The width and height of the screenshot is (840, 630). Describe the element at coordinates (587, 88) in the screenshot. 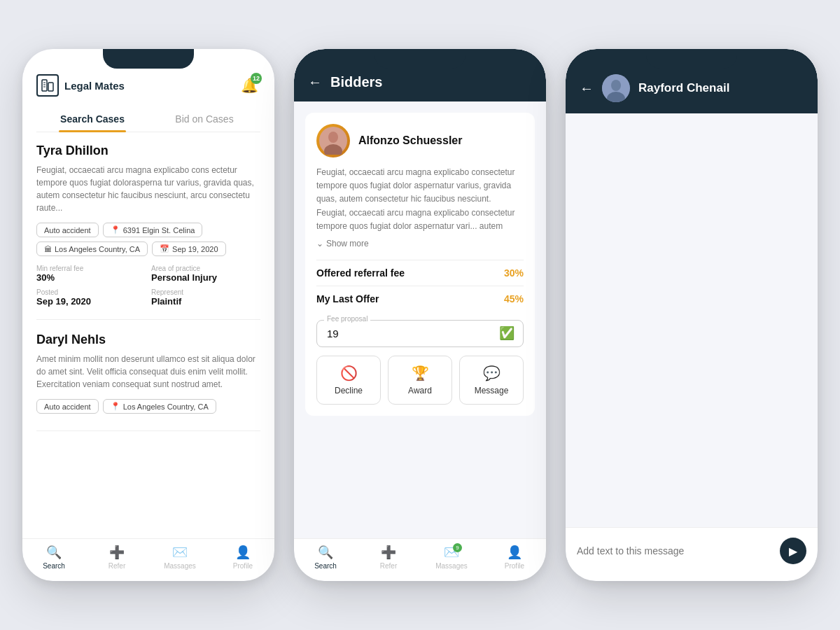

I see `back-button-3: ←` at that location.